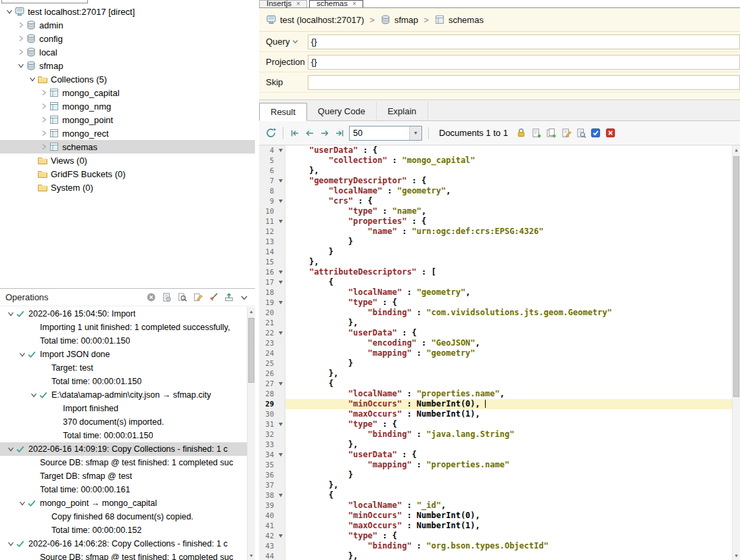  What do you see at coordinates (342, 111) in the screenshot?
I see `tab-query-code: Query Code` at bounding box center [342, 111].